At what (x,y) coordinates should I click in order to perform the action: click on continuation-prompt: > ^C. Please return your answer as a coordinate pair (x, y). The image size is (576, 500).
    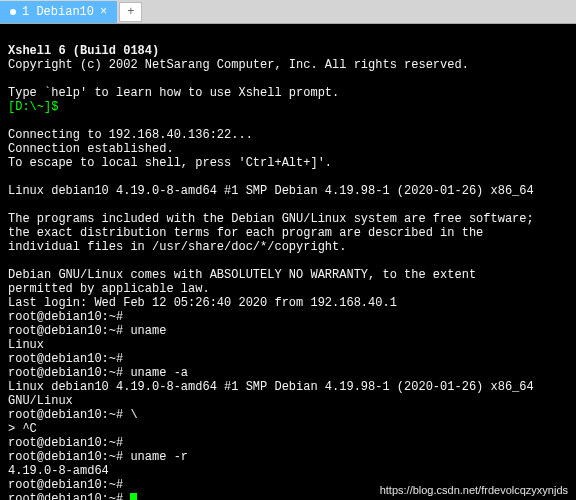
    Looking at the image, I should click on (22, 429).